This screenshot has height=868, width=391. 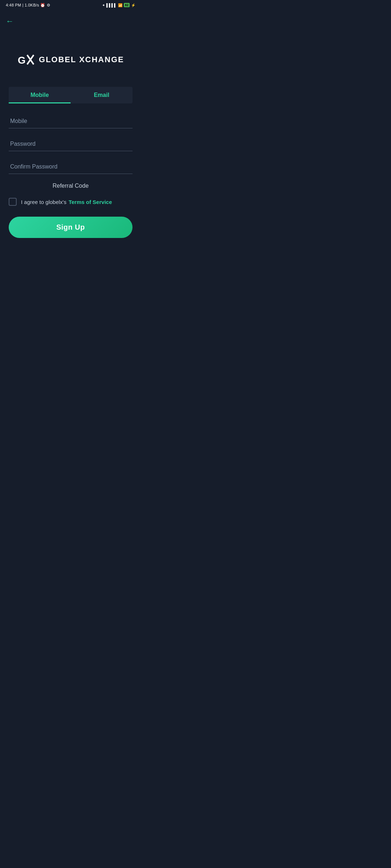 I want to click on tab-email: Email, so click(x=101, y=95).